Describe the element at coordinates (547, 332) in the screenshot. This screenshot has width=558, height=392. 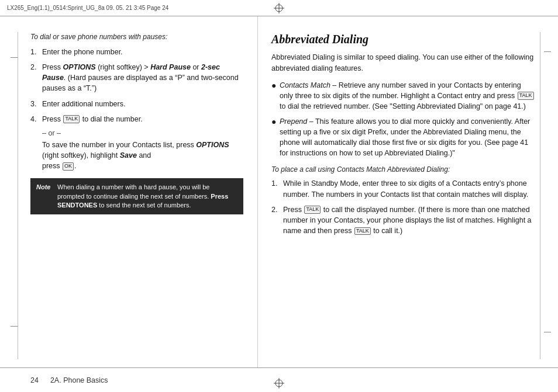
I see `margin-mark-bottom-right` at that location.